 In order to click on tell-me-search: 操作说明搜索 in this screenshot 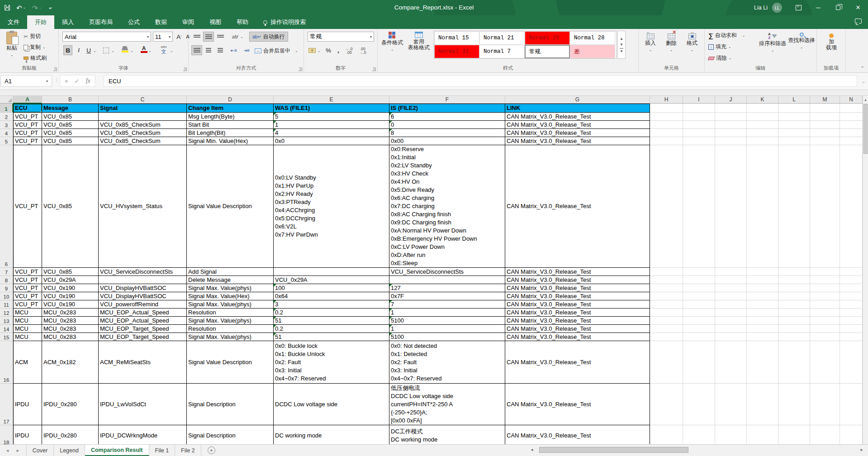, I will do `click(285, 22)`.